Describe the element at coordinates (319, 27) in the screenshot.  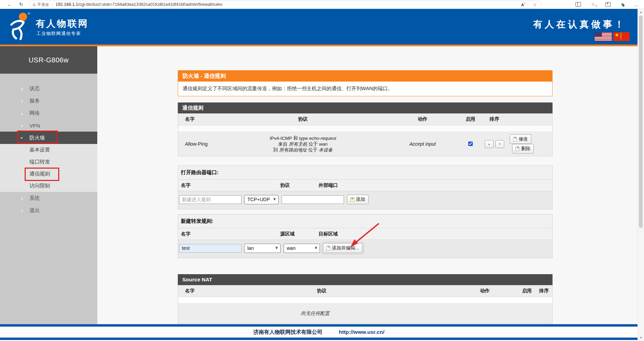
I see `app-header: ® 有人物联网 工业物联网通信专家 有人在认真做事！ ★ ★ ★★ ★` at that location.